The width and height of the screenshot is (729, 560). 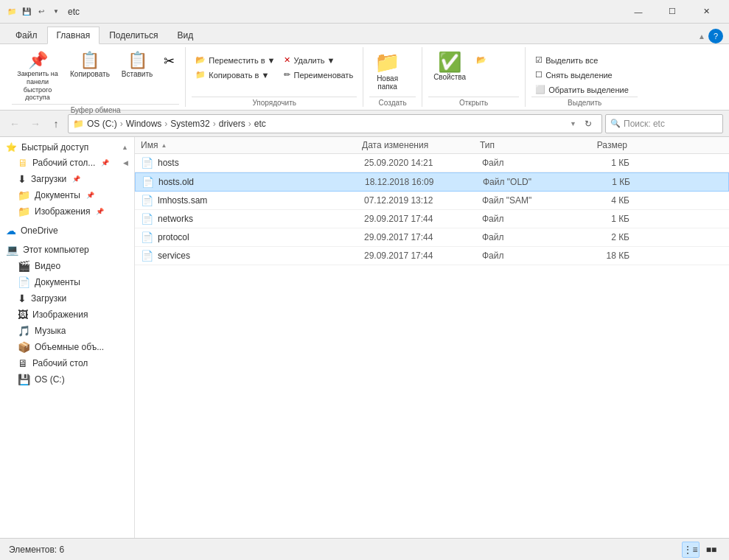 I want to click on minimize-button: —, so click(x=638, y=12).